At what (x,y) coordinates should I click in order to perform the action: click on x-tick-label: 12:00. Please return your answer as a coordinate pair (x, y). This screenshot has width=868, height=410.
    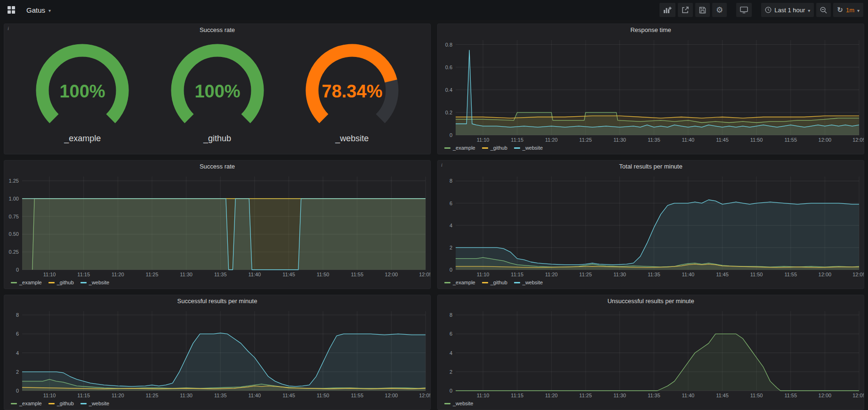
    Looking at the image, I should click on (392, 274).